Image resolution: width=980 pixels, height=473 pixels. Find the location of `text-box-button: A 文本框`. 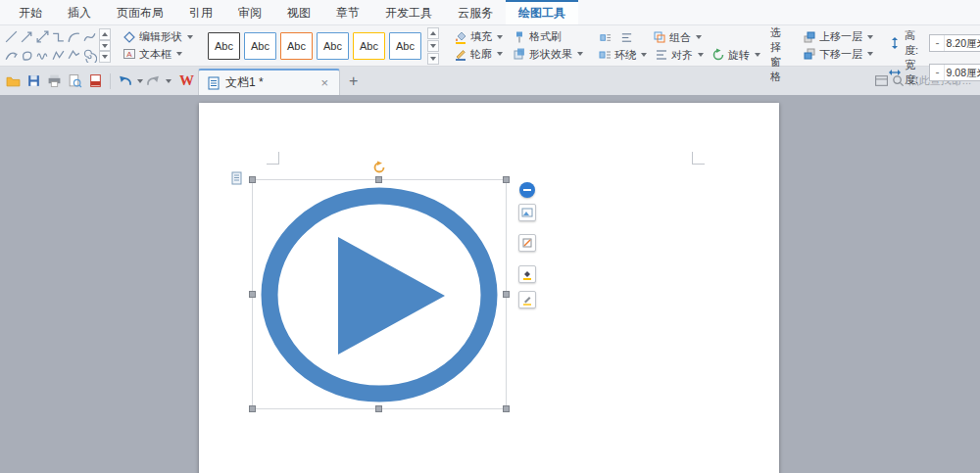

text-box-button: A 文本框 is located at coordinates (158, 55).